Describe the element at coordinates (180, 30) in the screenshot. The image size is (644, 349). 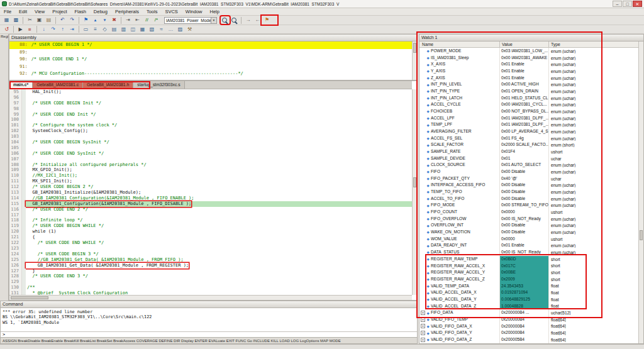
I see `system-viewer-icon: ▨` at that location.